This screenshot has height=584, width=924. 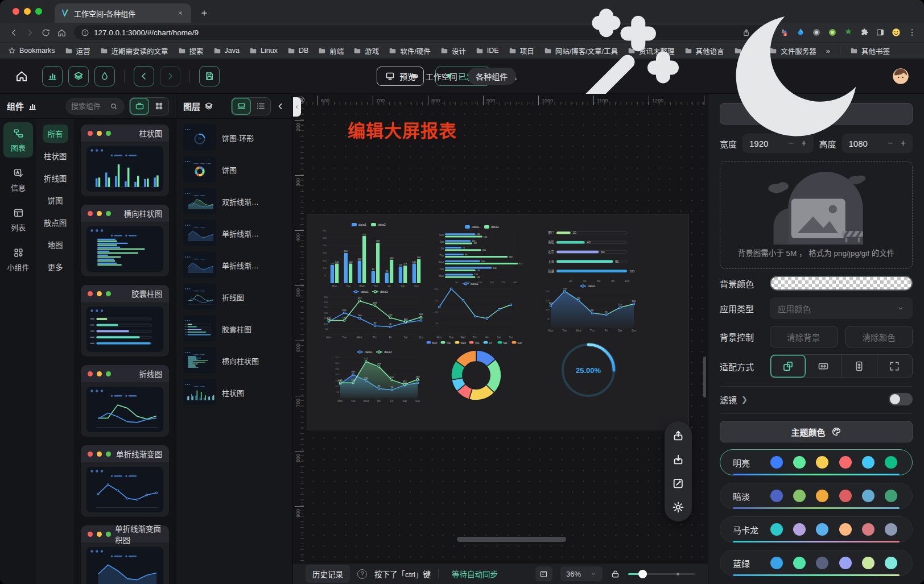 I want to click on browser-home-icon, so click(x=61, y=32).